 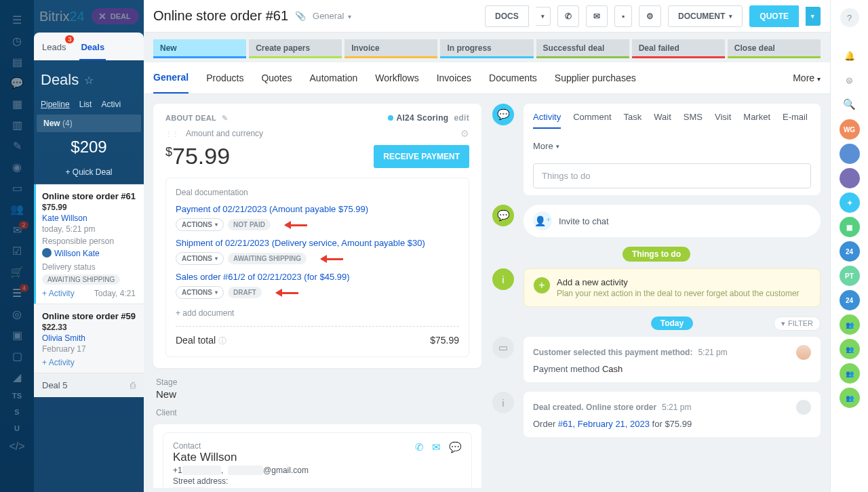 I want to click on view-activity: Activi, so click(x=111, y=104).